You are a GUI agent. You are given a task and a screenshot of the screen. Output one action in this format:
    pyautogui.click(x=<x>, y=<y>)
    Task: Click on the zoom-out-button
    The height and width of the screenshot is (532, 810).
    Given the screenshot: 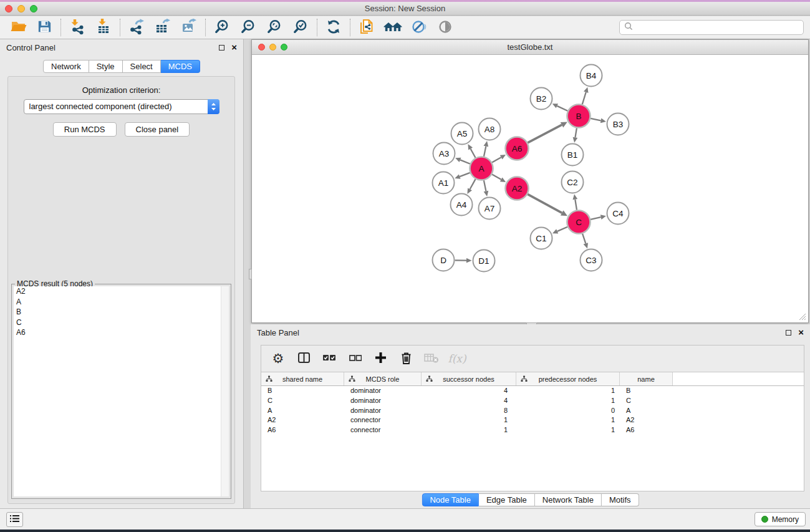 What is the action you would take?
    pyautogui.click(x=248, y=27)
    